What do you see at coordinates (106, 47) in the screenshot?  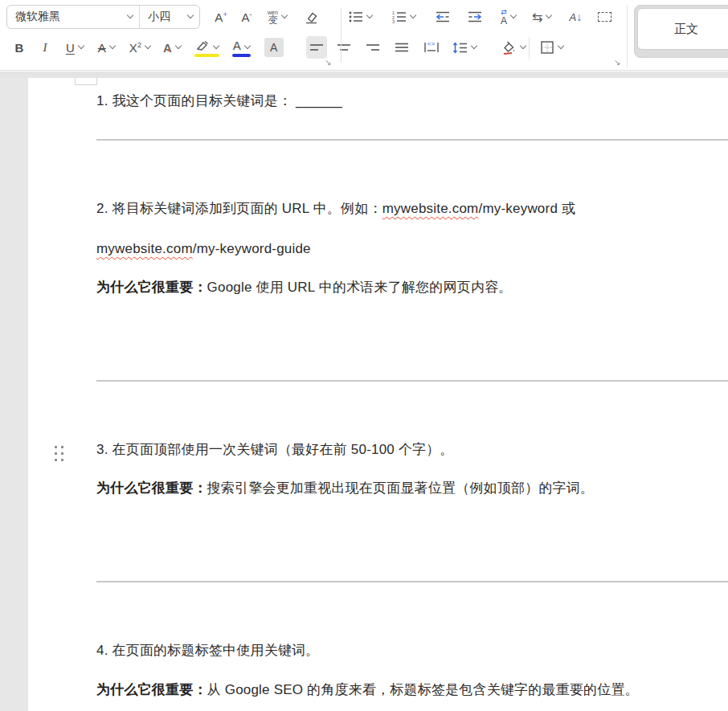 I see `strikethrough-button: A` at bounding box center [106, 47].